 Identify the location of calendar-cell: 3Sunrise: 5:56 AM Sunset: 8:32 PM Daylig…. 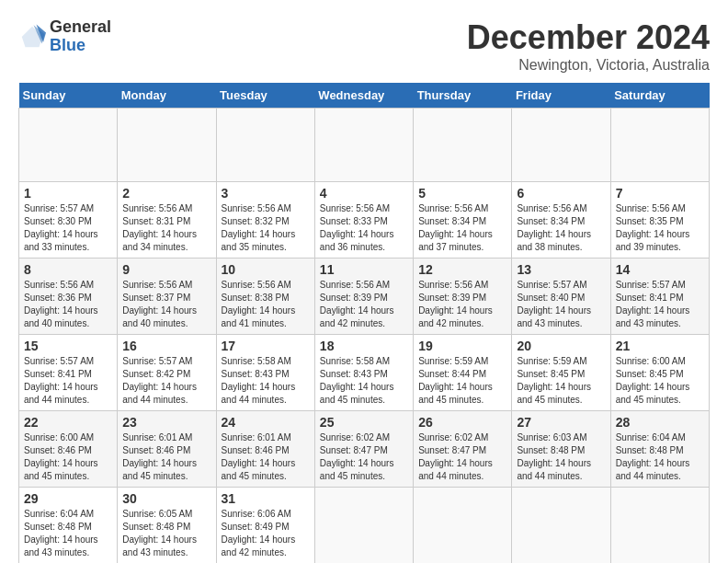
(265, 221).